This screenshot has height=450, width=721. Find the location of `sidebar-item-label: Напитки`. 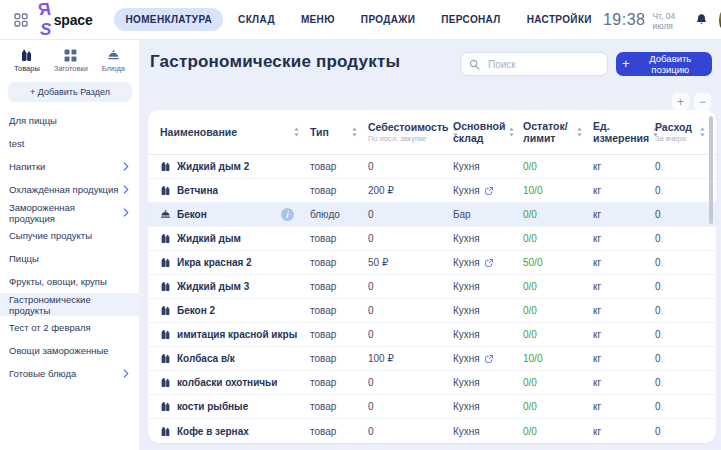

sidebar-item-label: Напитки is located at coordinates (27, 166).